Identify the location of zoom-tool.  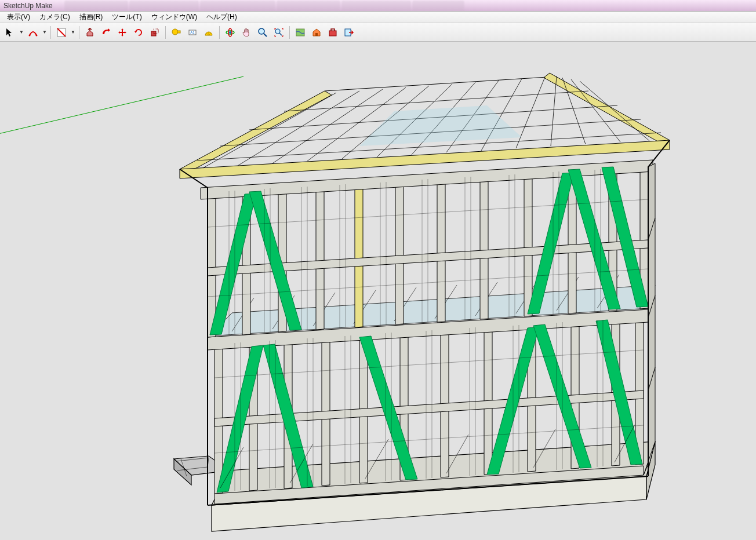
(263, 32).